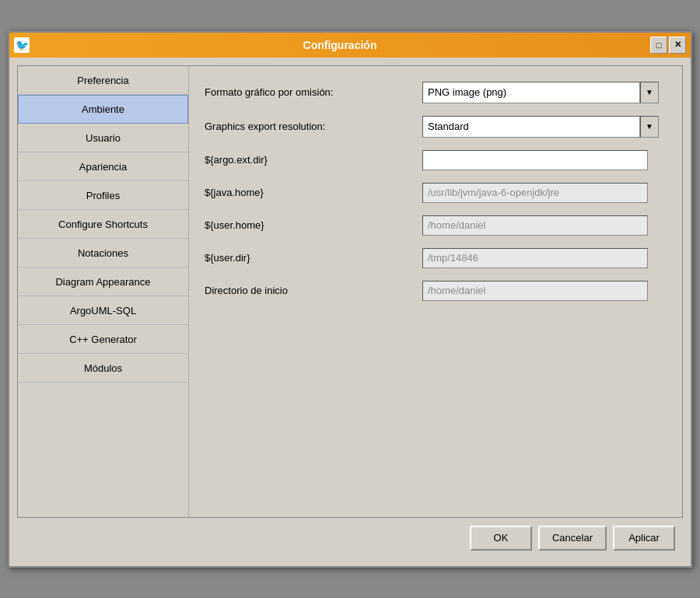 This screenshot has height=598, width=700. What do you see at coordinates (22, 45) in the screenshot?
I see `window-icon: 🐦` at bounding box center [22, 45].